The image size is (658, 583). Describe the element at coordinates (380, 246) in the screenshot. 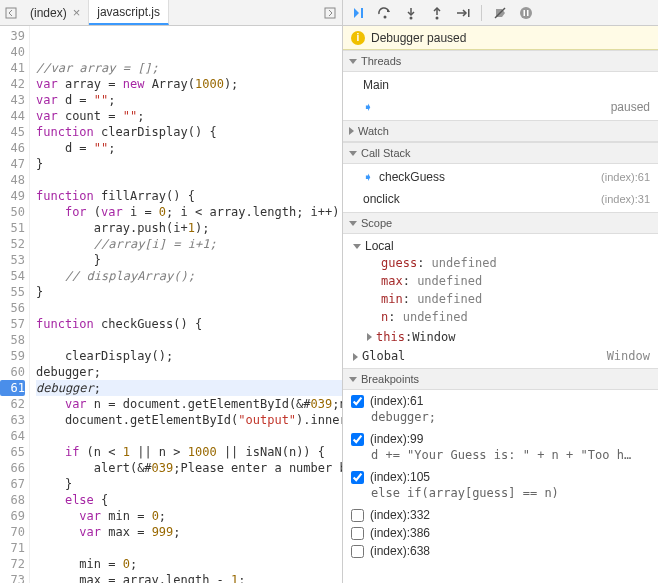

I see `local-label: Local` at that location.